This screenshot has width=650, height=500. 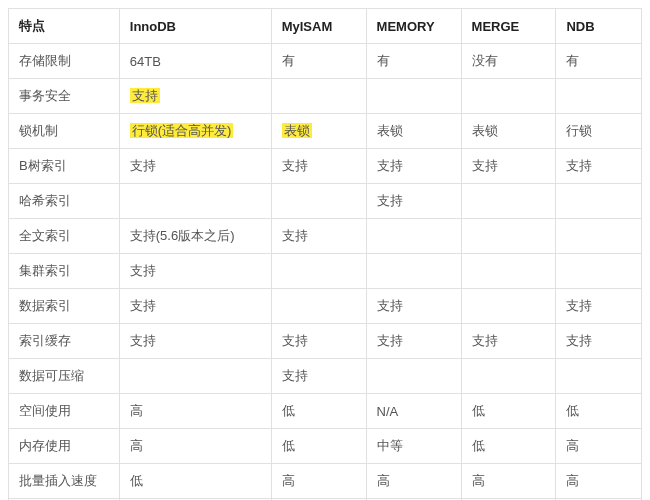 I want to click on table-row: 锁机制行锁(适合高并发)表锁表锁表锁行锁, so click(x=326, y=132).